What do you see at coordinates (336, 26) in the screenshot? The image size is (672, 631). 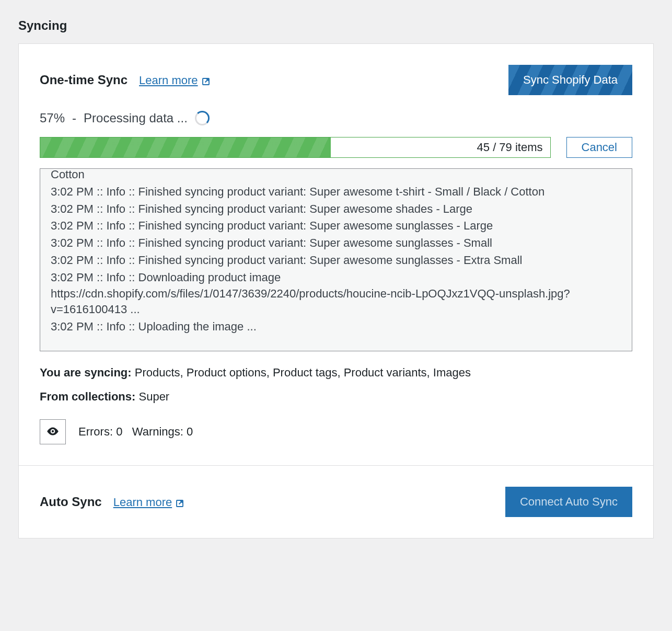 I see `page-title: Syncing` at bounding box center [336, 26].